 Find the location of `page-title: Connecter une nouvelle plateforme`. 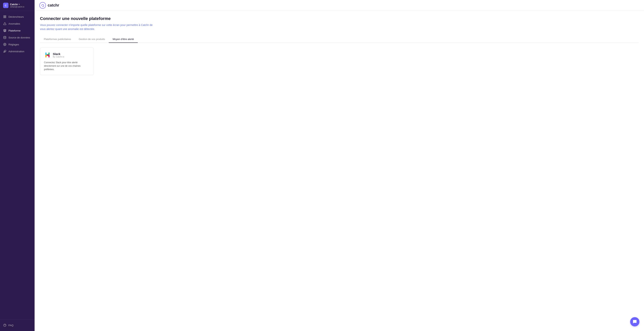

page-title: Connecter une nouvelle plateforme is located at coordinates (339, 19).